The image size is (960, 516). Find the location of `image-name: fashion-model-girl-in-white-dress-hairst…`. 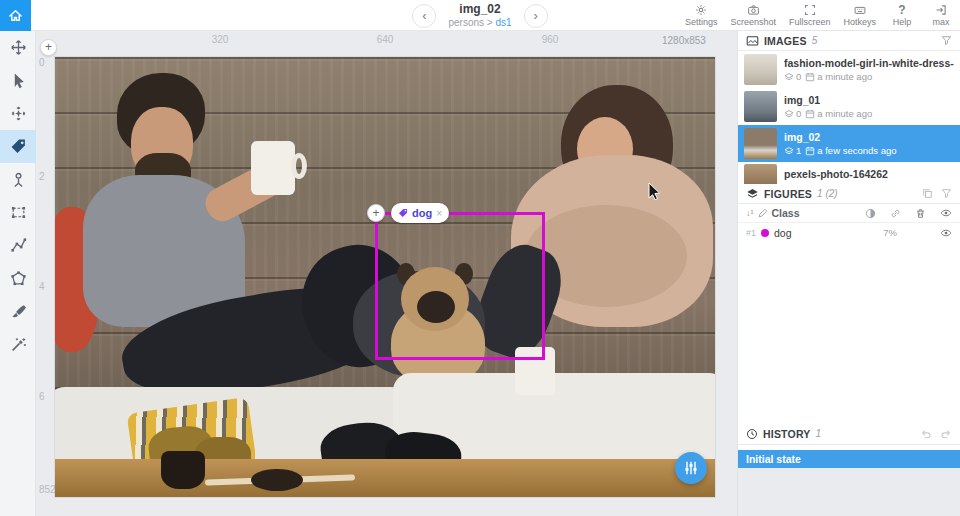

image-name: fashion-model-girl-in-white-dress-hairst… is located at coordinates (869, 63).